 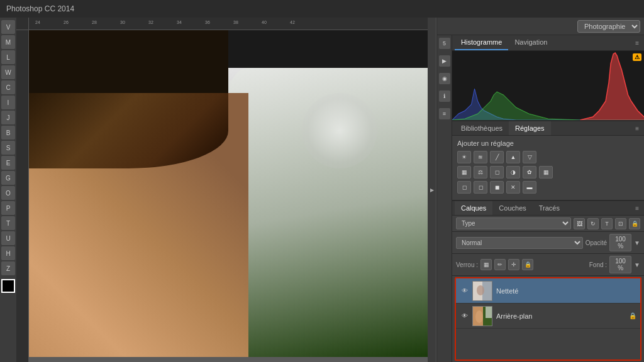 What do you see at coordinates (8, 148) in the screenshot?
I see `clone-tool: S` at bounding box center [8, 148].